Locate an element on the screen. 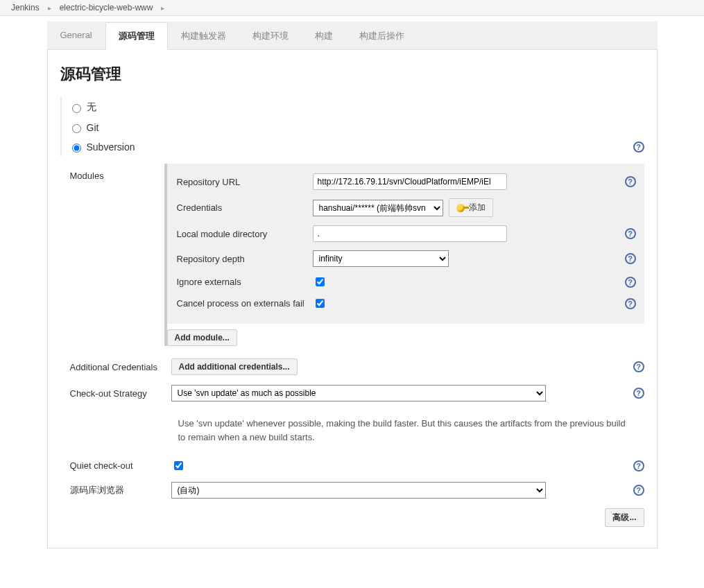 This screenshot has width=704, height=588. quiet-checkout-label: Quiet check-out is located at coordinates (120, 466).